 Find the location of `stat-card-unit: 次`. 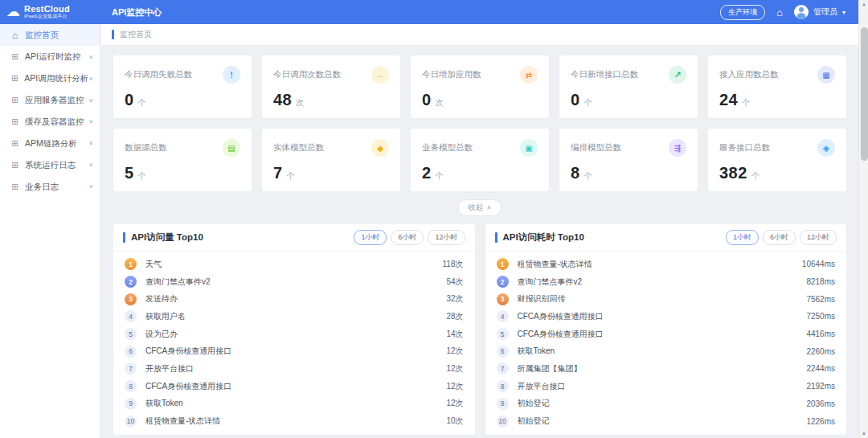

stat-card-unit: 次 is located at coordinates (440, 103).